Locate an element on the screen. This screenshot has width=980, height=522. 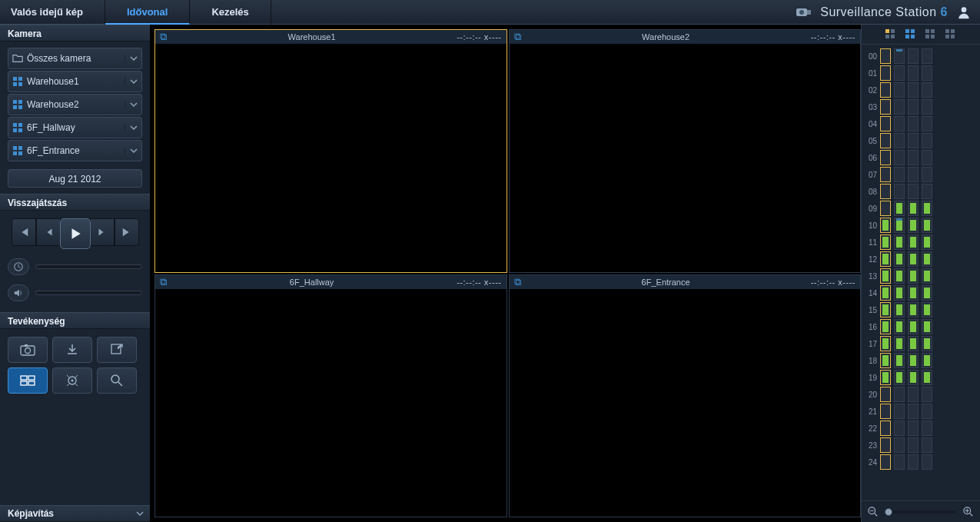
layout-3-icon is located at coordinates (931, 35).